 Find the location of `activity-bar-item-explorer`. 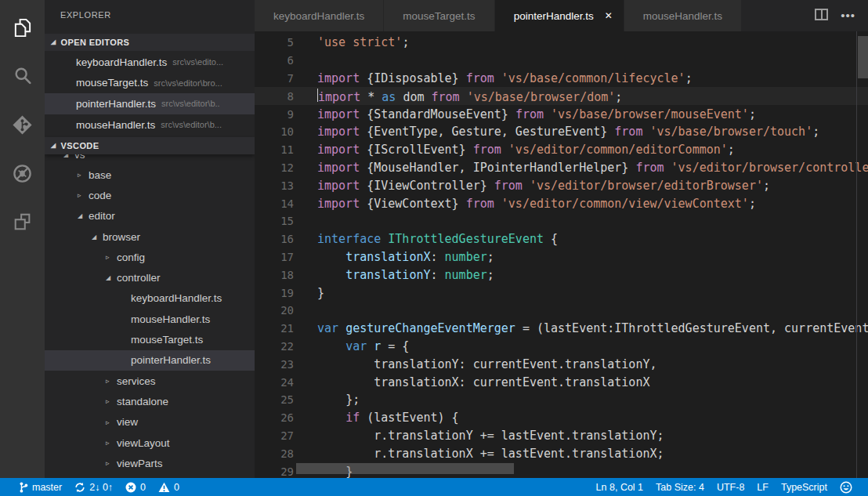

activity-bar-item-explorer is located at coordinates (22, 27).